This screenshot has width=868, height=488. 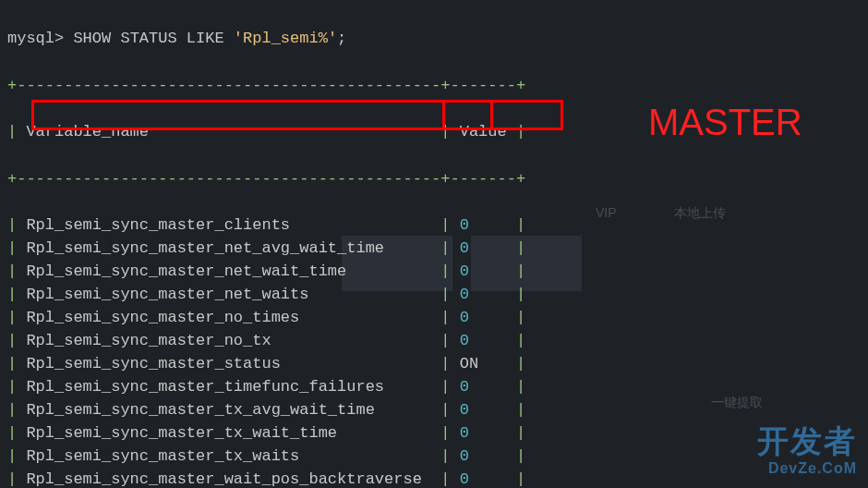 I want to click on variable-name: Rpl_semi_sync_master_no_times, so click(x=233, y=318).